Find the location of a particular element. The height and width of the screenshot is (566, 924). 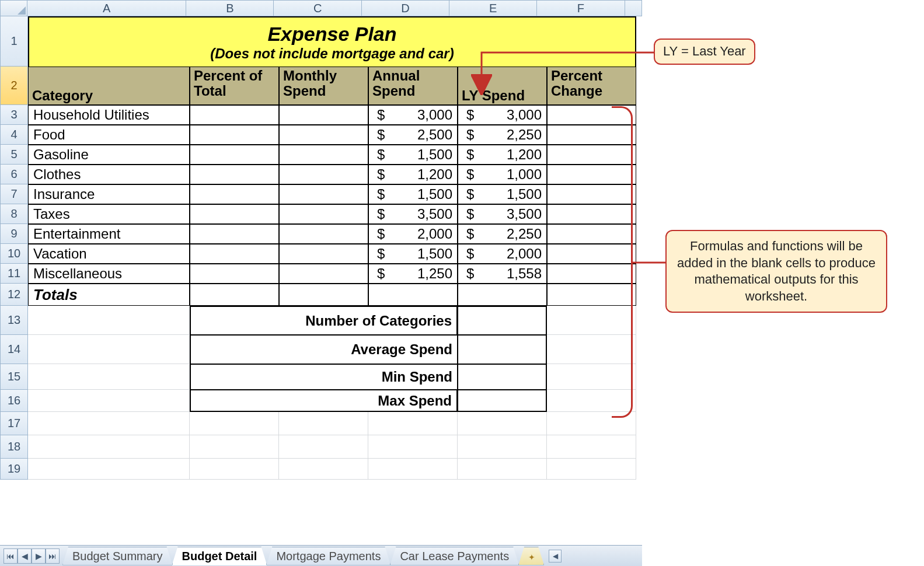

col-header-C: C is located at coordinates (318, 8).